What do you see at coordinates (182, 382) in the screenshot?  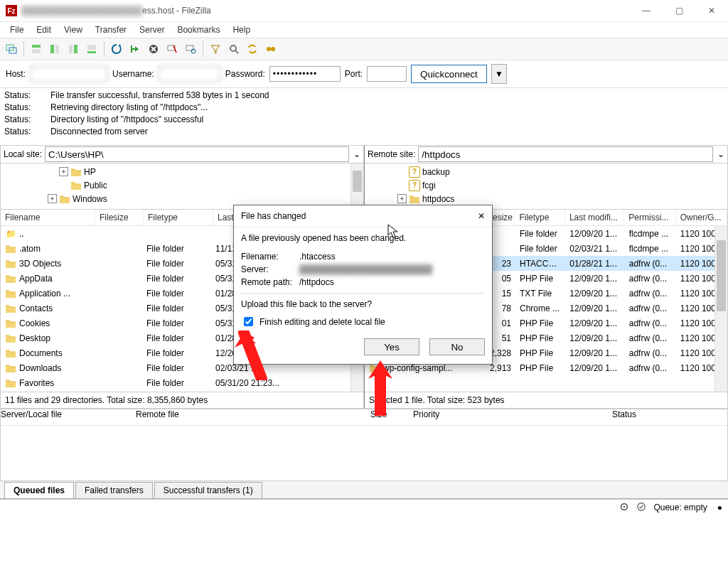 I see `list-item: FavoritesFile folder05/31/20 21:23...` at bounding box center [182, 382].